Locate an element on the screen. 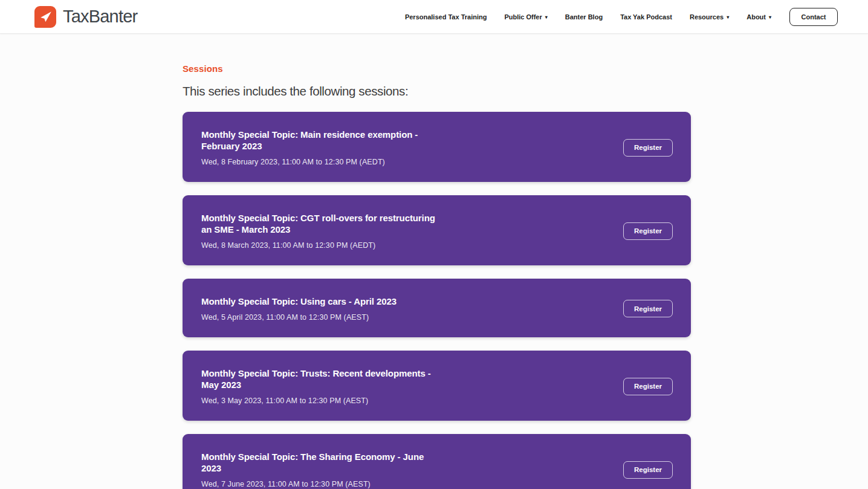 The height and width of the screenshot is (489, 868). brand-name: TaxBanter is located at coordinates (100, 17).